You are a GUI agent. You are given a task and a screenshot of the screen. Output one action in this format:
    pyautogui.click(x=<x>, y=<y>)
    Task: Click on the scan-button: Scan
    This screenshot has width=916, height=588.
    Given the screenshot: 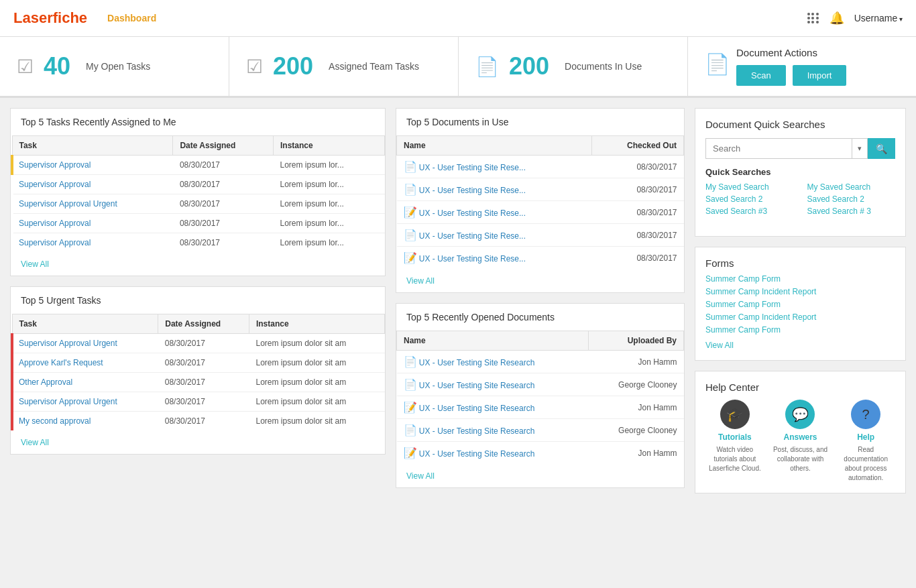 What is the action you would take?
    pyautogui.click(x=761, y=75)
    